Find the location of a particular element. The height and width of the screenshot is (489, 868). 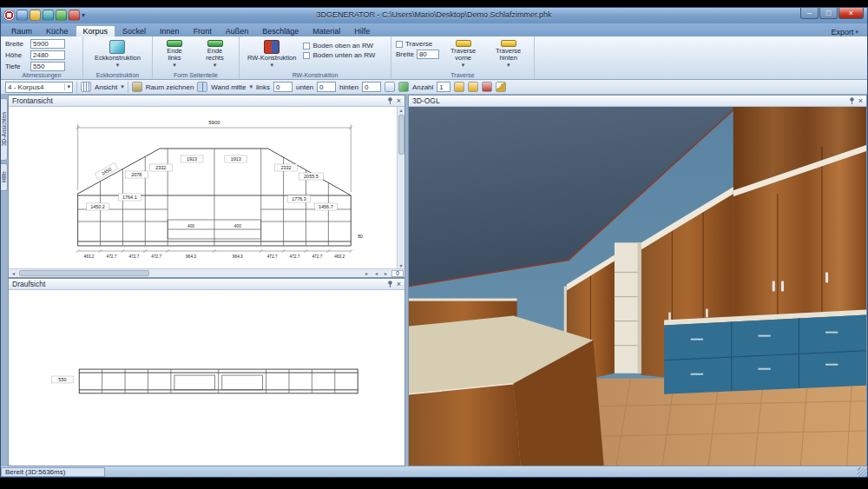

traverse-breite-label: Breite is located at coordinates (404, 54).